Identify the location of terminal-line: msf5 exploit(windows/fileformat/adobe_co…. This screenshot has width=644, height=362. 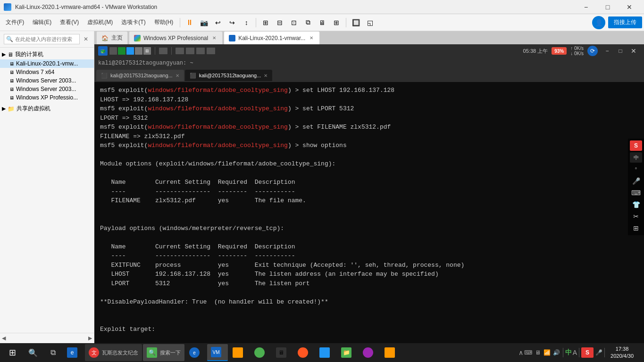
(369, 90).